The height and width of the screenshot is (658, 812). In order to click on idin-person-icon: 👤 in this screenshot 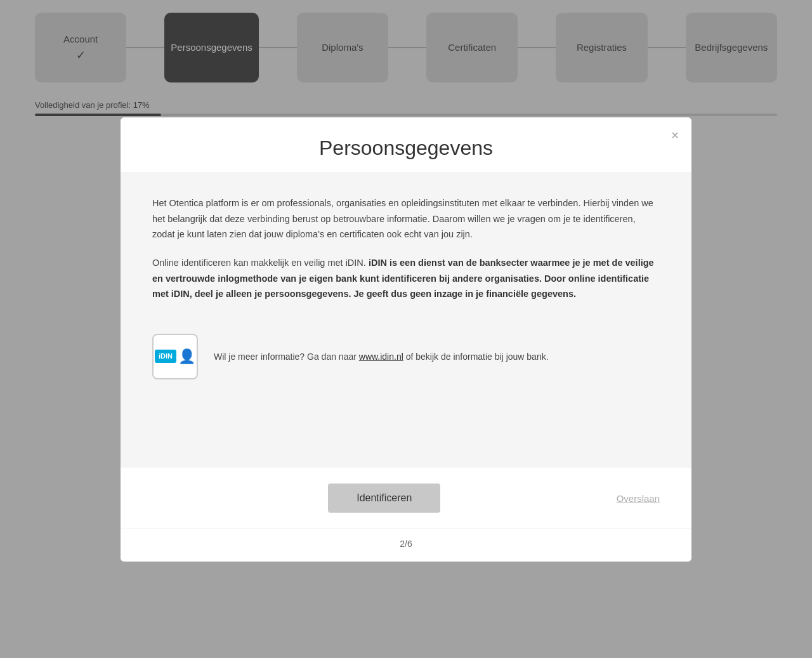, I will do `click(187, 357)`.